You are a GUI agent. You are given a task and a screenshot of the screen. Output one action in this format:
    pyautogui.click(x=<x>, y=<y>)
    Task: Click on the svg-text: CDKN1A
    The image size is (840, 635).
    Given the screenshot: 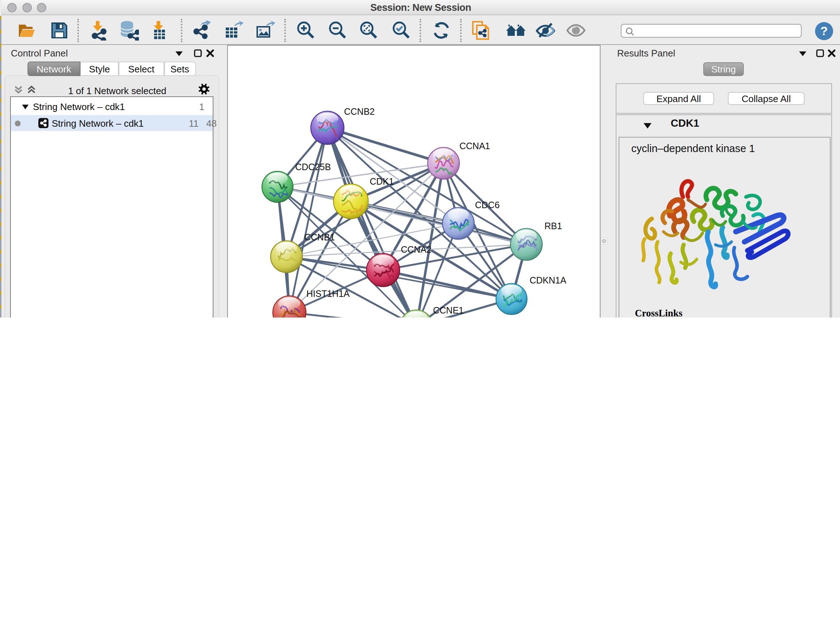 What is the action you would take?
    pyautogui.click(x=548, y=280)
    